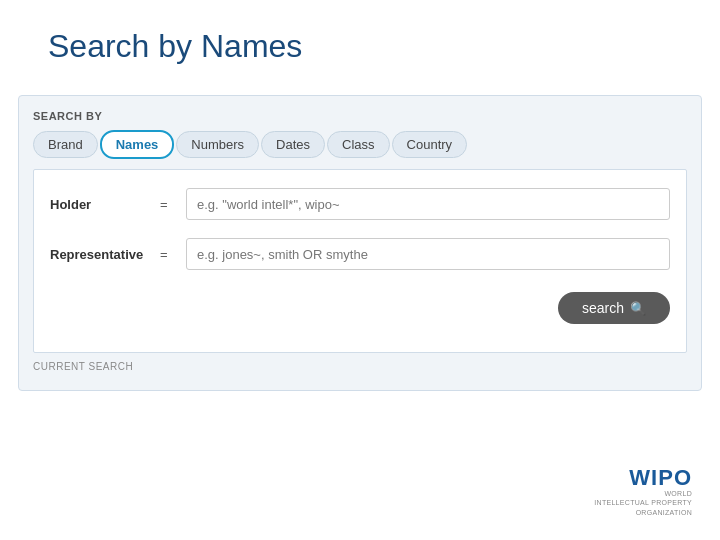 The width and height of the screenshot is (720, 540). What do you see at coordinates (638, 308) in the screenshot?
I see `search-icon: 🔍` at bounding box center [638, 308].